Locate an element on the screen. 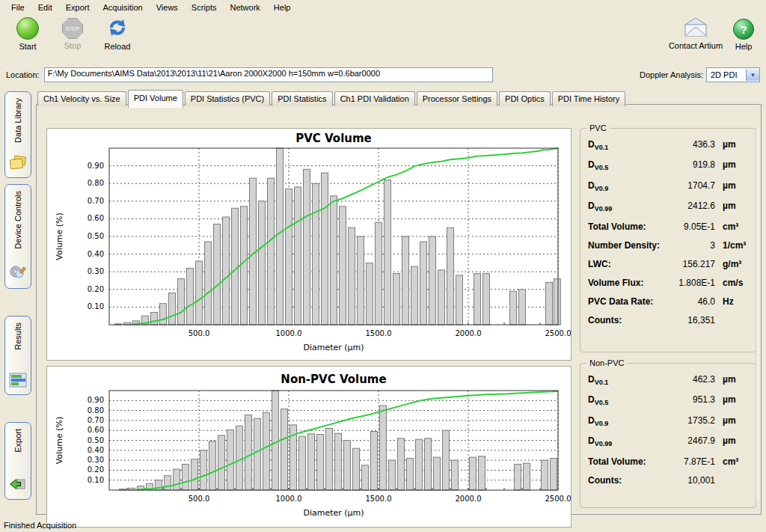 This screenshot has width=766, height=532. svg-text: Non-PVC Volume is located at coordinates (334, 379).